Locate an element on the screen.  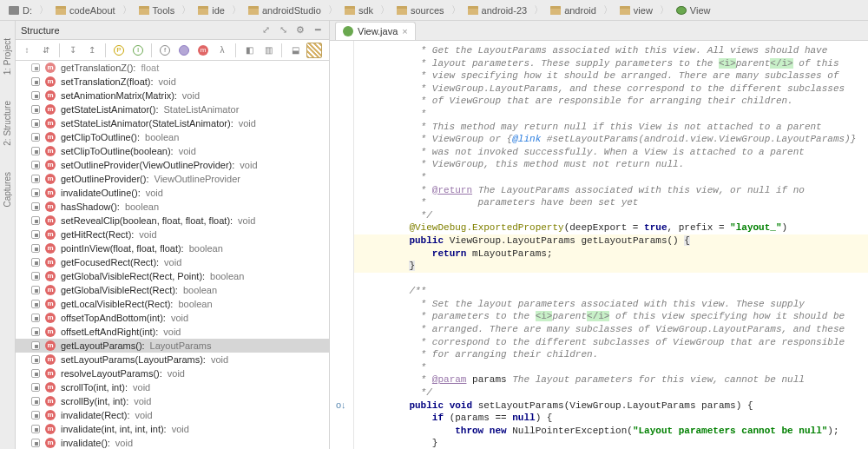
breadcrumb-item: view is located at coordinates (636, 10).